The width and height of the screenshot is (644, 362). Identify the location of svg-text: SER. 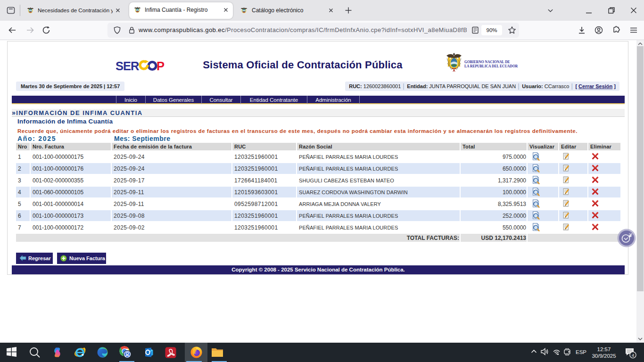
(127, 66).